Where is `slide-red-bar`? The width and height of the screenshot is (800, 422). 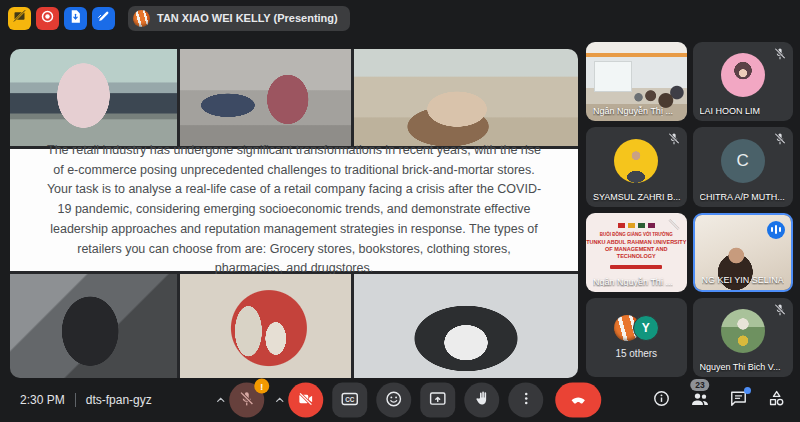 slide-red-bar is located at coordinates (636, 267).